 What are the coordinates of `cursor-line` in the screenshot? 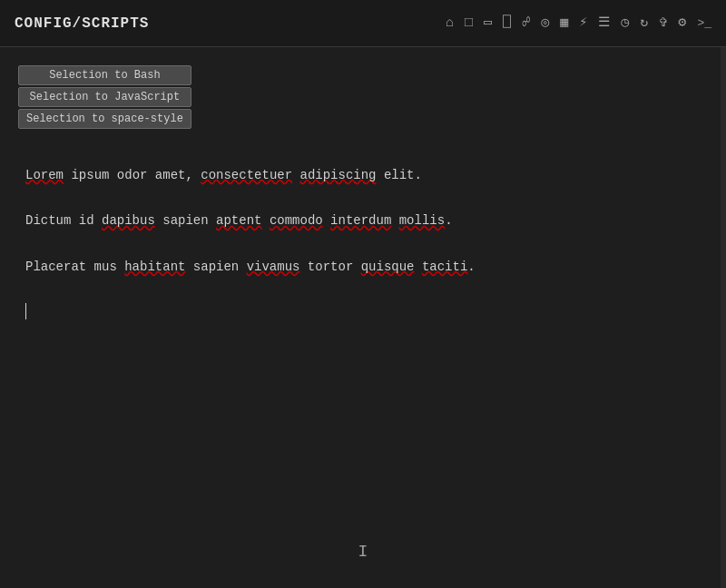 It's located at (363, 311).